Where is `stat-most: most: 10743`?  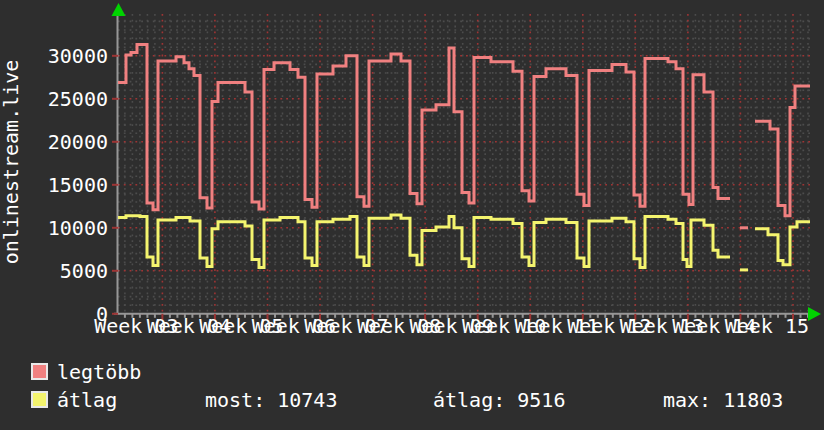
stat-most: most: 10743 is located at coordinates (271, 400).